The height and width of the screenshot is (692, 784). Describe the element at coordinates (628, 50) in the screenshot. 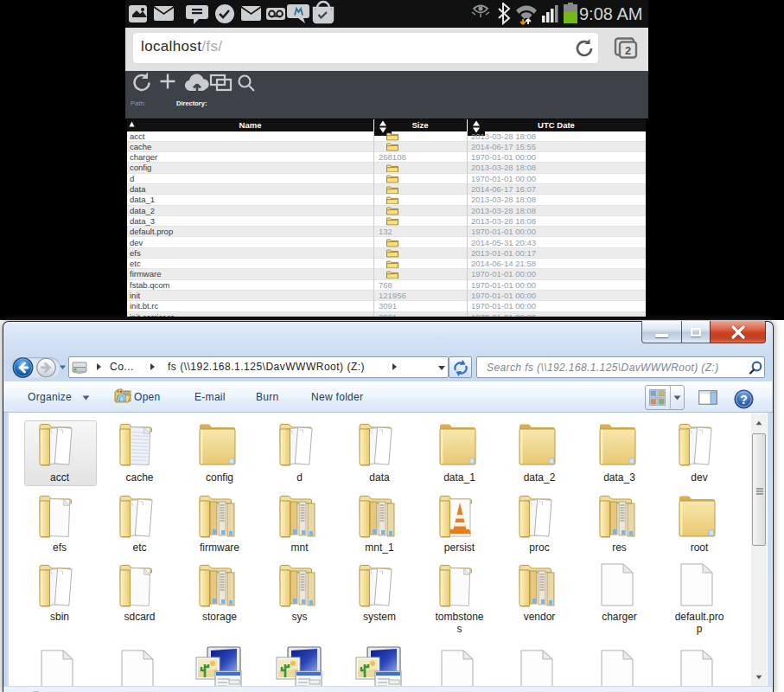

I see `svg-text: 2` at that location.